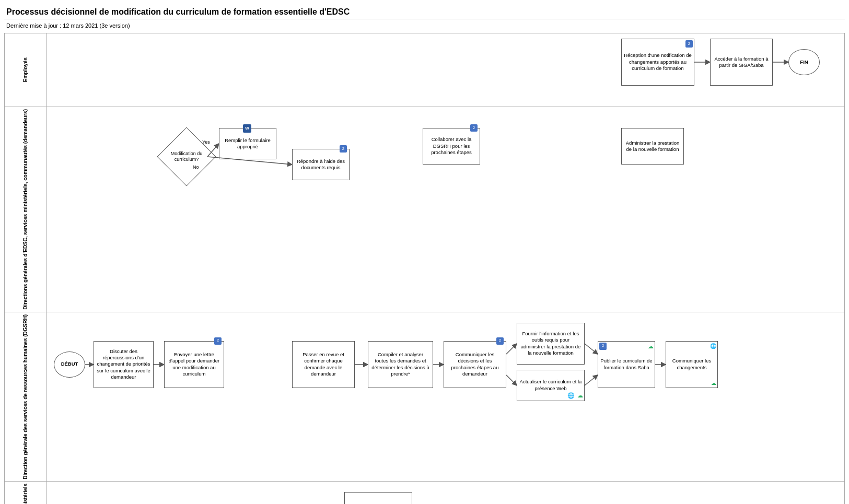  What do you see at coordinates (424, 11) in the screenshot?
I see `page-title: Processus décisionnel de modification du…` at bounding box center [424, 11].